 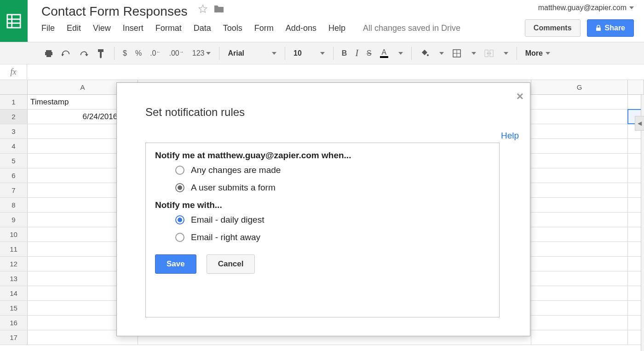 What do you see at coordinates (610, 28) in the screenshot?
I see `share-button: Share` at bounding box center [610, 28].